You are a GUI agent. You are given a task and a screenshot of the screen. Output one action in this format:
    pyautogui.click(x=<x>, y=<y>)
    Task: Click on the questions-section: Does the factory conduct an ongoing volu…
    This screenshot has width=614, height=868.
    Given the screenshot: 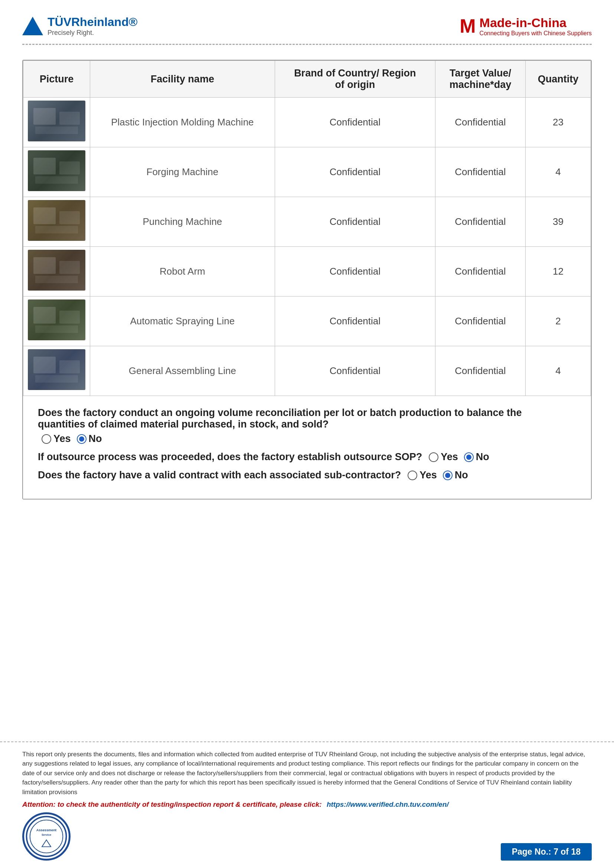 What is the action you would take?
    pyautogui.click(x=307, y=447)
    